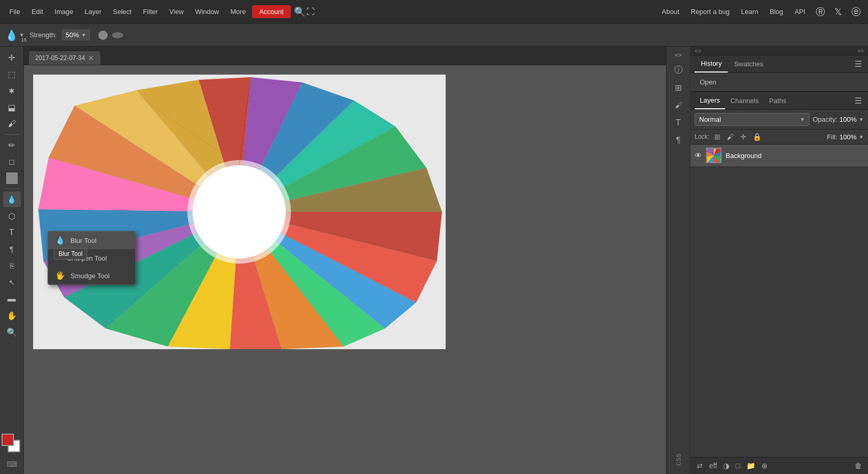 The height and width of the screenshot is (474, 868). I want to click on menu-blog: Blog, so click(776, 11).